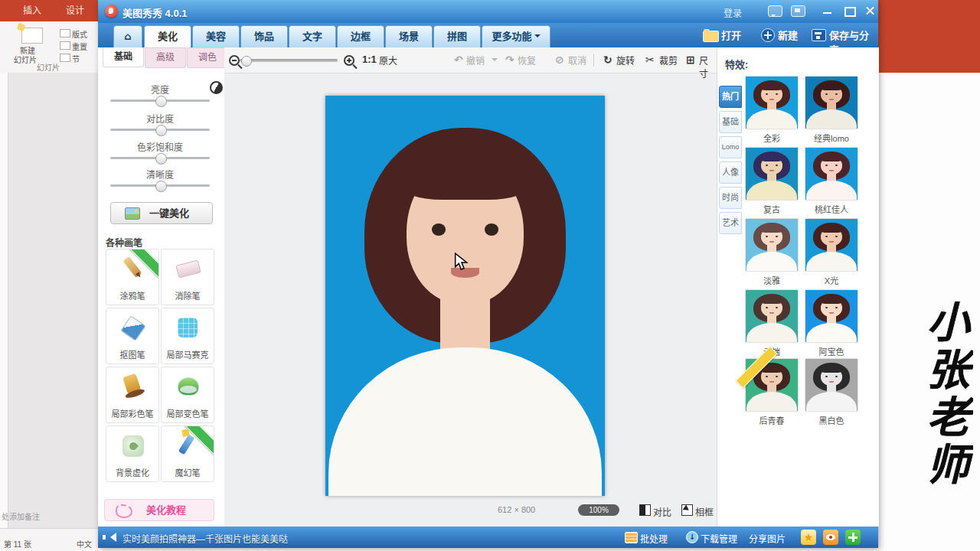 This screenshot has height=551, width=980. What do you see at coordinates (608, 60) in the screenshot?
I see `rotate-icon: ↻` at bounding box center [608, 60].